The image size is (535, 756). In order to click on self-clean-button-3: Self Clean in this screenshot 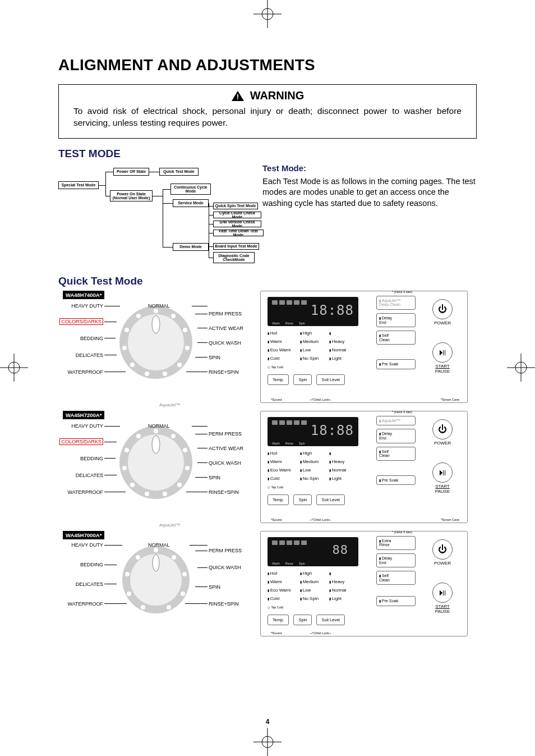, I will do `click(396, 578)`.